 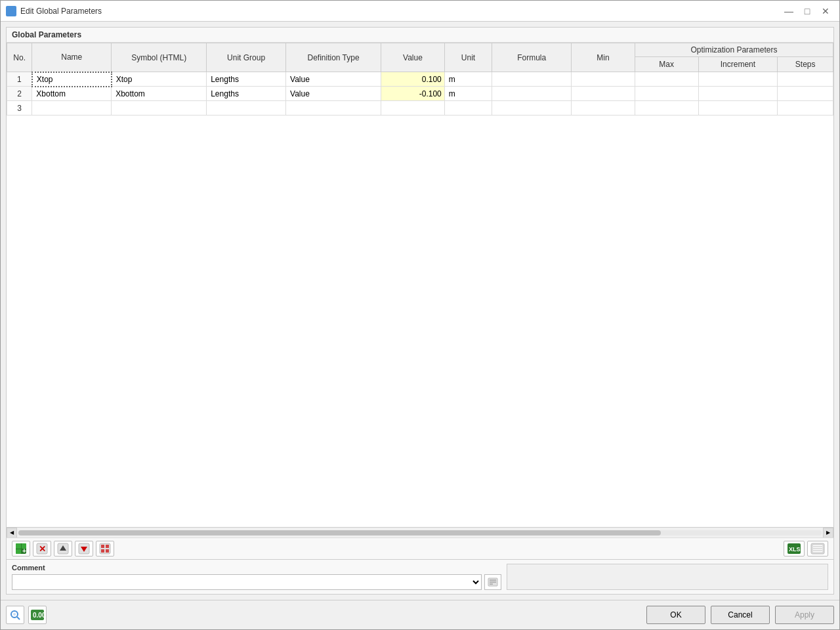 What do you see at coordinates (72, 58) in the screenshot?
I see `col-header-name: Name` at bounding box center [72, 58].